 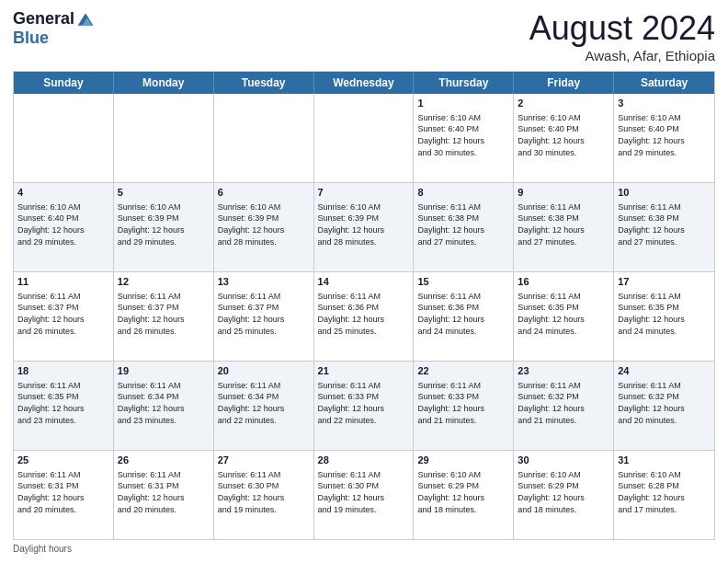 I want to click on header-day-saturday: Saturday, so click(x=664, y=83).